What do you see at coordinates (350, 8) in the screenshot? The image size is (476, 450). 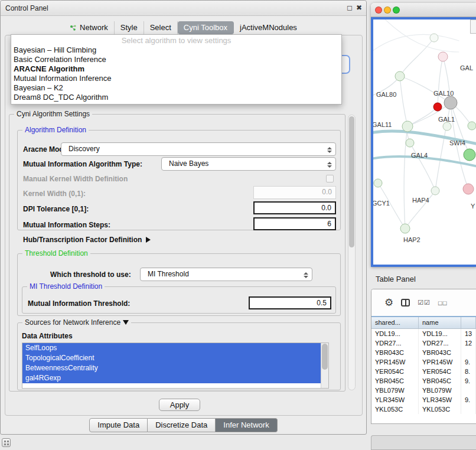 I see `float-window-icon: ◻` at bounding box center [350, 8].